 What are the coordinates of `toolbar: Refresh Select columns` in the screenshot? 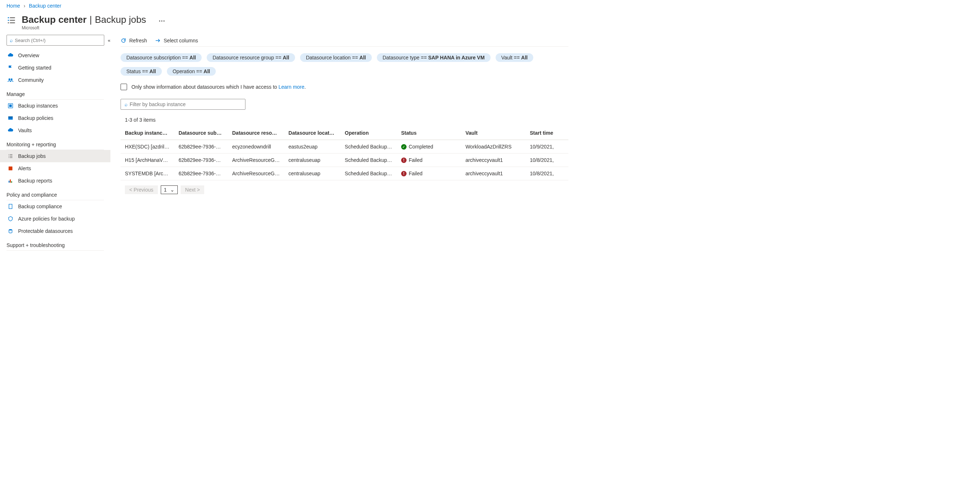 It's located at (345, 40).